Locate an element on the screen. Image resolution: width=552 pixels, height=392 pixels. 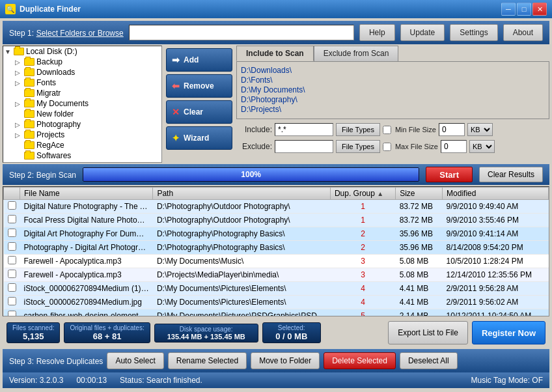
deselect-all-button: Deselect All is located at coordinates (428, 361).